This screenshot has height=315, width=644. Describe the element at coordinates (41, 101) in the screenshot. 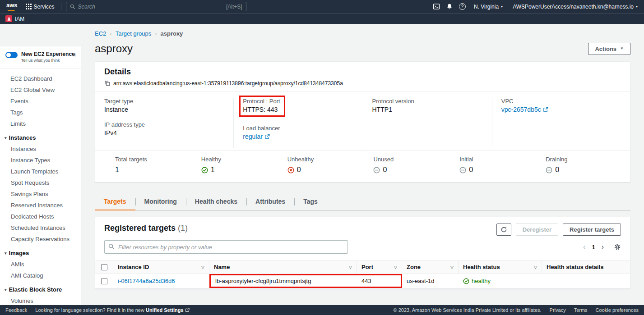

I see `sidebar-item-events: Events` at that location.